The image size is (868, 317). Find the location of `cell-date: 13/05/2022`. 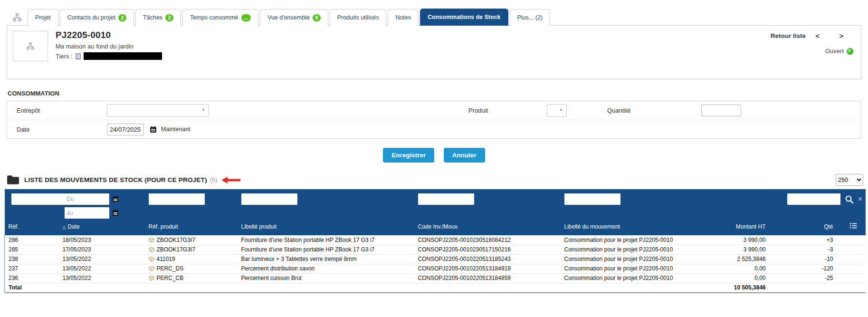

cell-date: 13/05/2022 is located at coordinates (102, 278).